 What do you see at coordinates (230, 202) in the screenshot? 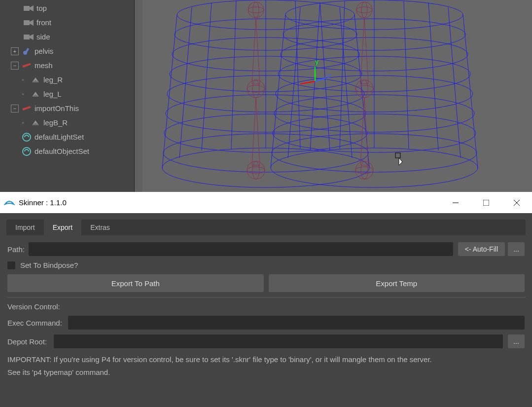
I see `window-title: Skinner : 1.1.0` at bounding box center [230, 202].